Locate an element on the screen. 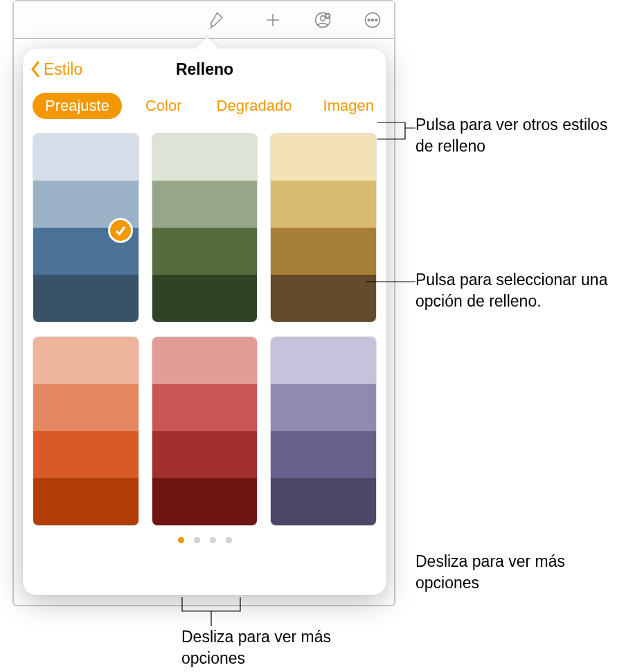 This screenshot has width=626, height=672. tab-color: Color is located at coordinates (163, 106).